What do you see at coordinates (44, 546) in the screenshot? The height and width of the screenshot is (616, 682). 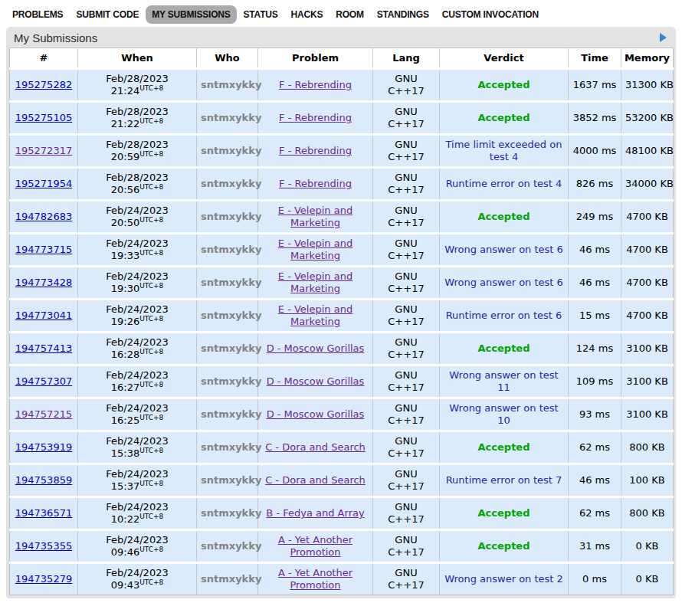 I see `submission-id-link: 194735355` at bounding box center [44, 546].